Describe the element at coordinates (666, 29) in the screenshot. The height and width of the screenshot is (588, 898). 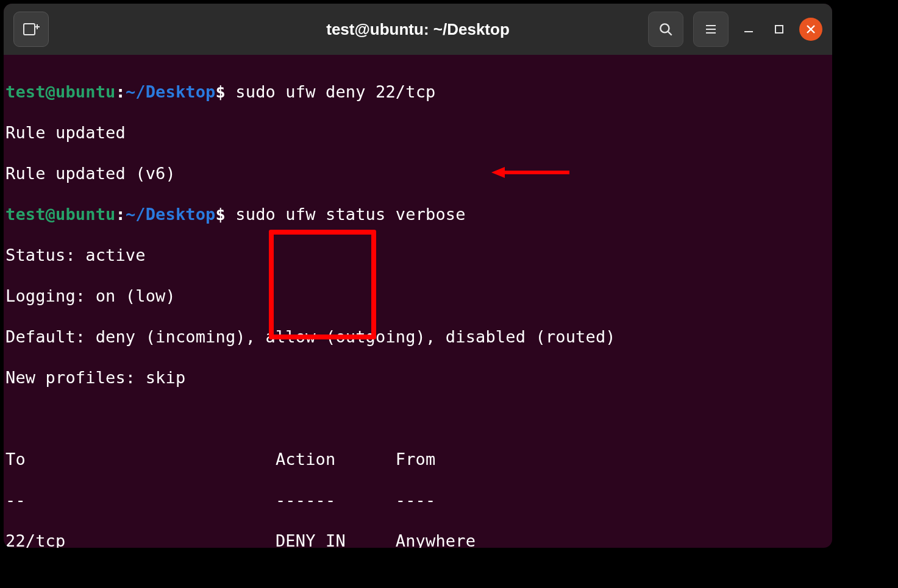
I see `search-icon` at that location.